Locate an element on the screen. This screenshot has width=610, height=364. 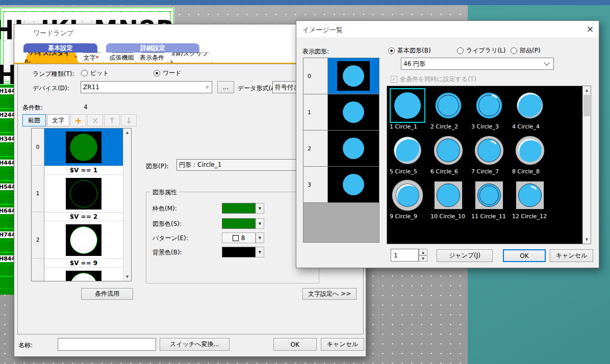
preview-index: 1 is located at coordinates (316, 112).